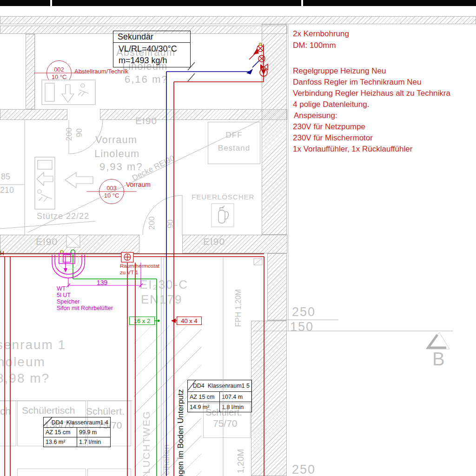  I want to click on fire-extinguisher-icon, so click(223, 215).